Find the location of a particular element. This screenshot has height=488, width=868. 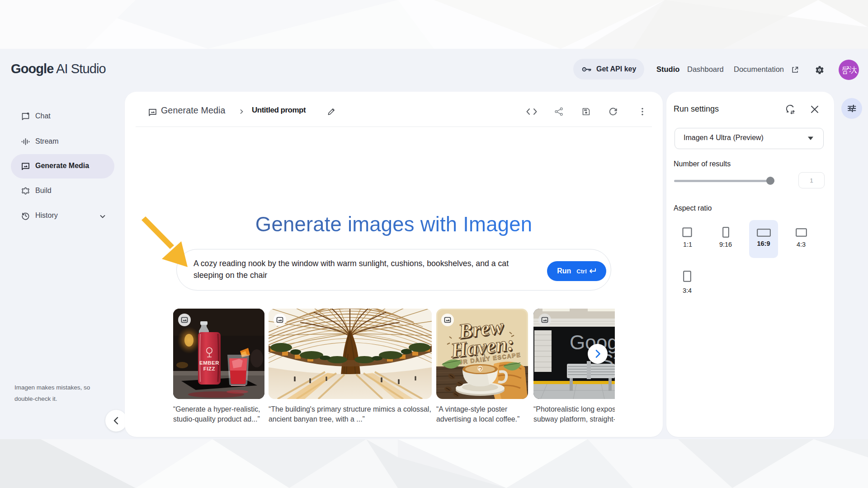

svg-text: EMBER is located at coordinates (209, 363).